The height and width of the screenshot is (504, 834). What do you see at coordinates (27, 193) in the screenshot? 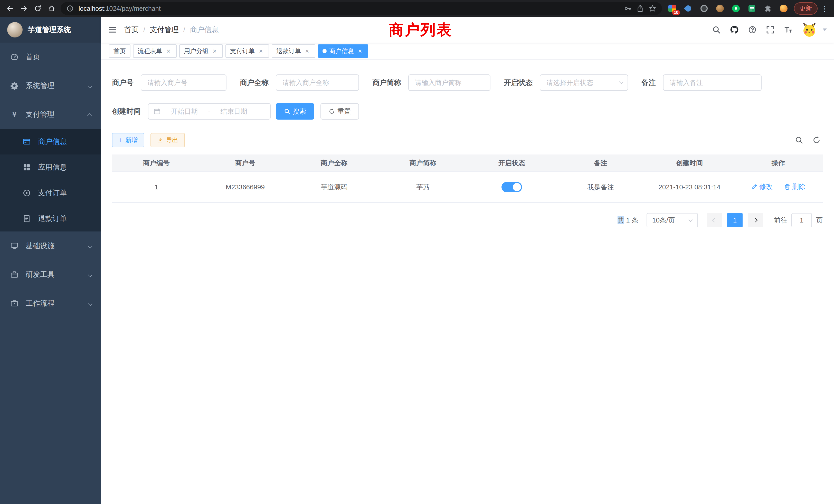
I see `target-icon` at bounding box center [27, 193].